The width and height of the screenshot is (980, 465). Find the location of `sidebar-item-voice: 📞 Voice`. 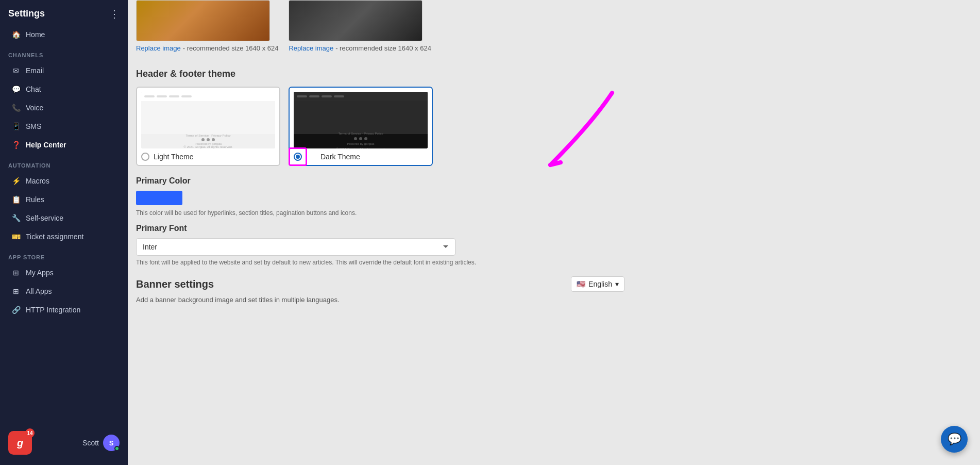

sidebar-item-voice: 📞 Voice is located at coordinates (64, 108).